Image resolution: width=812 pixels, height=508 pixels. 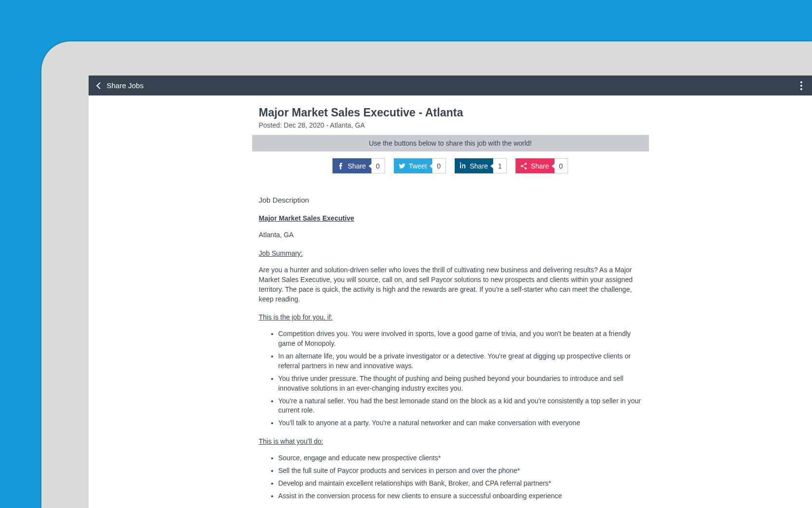 I want to click on share-button-row: Share 0 Tweet 0 Share 1, so click(x=451, y=168).